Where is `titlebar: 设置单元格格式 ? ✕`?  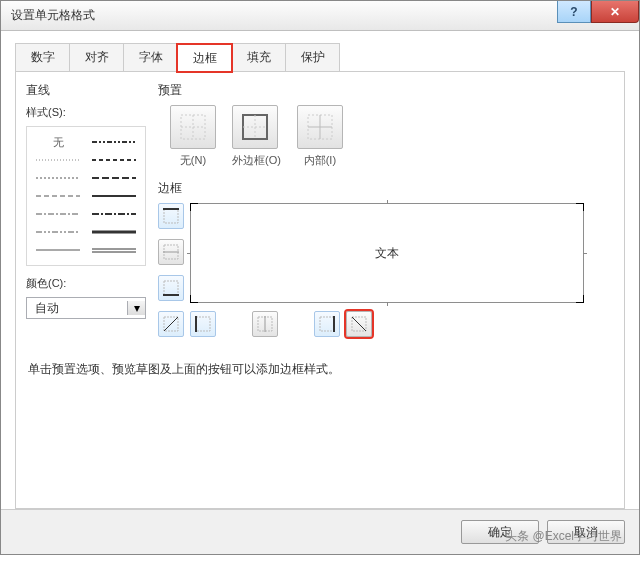 titlebar: 设置单元格格式 ? ✕ is located at coordinates (320, 16).